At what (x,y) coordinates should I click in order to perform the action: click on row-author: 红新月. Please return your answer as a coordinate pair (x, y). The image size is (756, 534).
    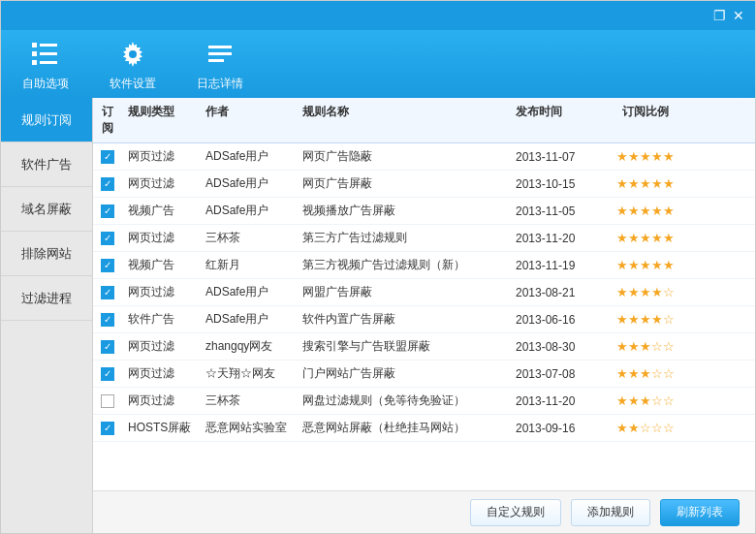
    Looking at the image, I should click on (248, 266).